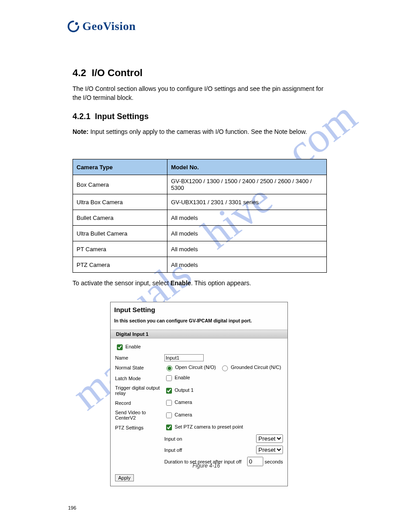  I want to click on output1-checkbox, so click(169, 390).